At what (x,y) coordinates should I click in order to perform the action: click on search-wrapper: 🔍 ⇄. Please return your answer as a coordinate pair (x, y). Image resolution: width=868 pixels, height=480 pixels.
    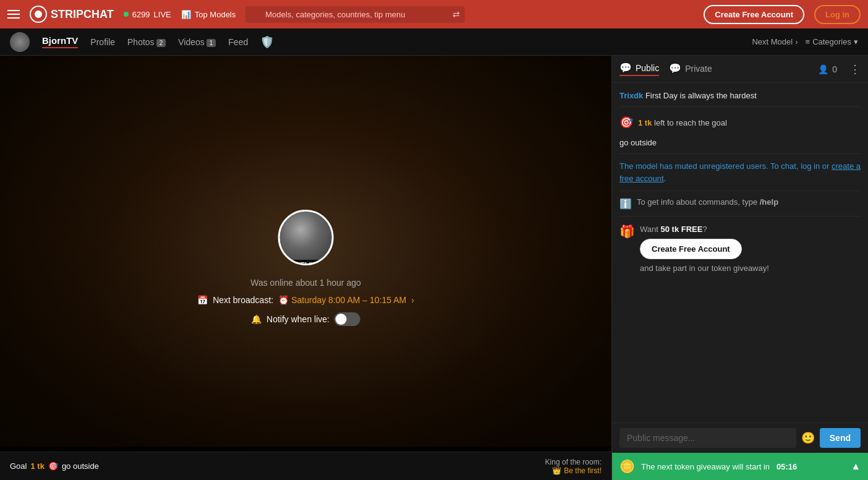
    Looking at the image, I should click on (355, 15).